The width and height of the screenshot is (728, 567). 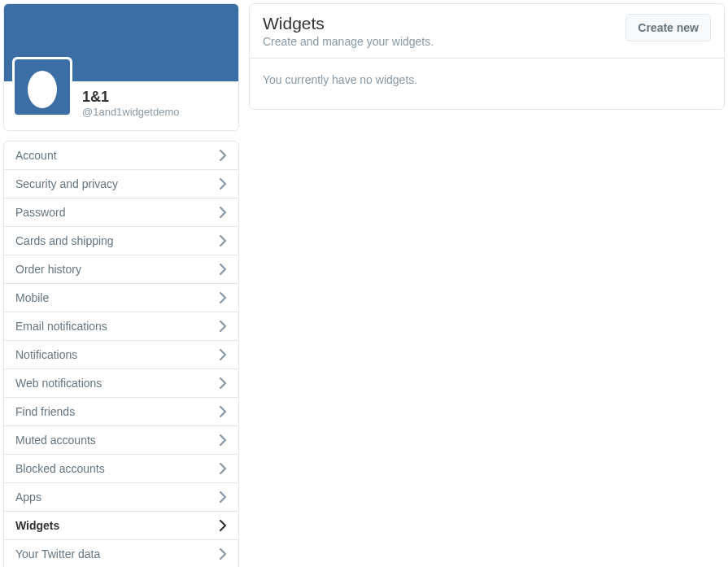 I want to click on nav-item-muted-accounts: Muted accounts, so click(x=121, y=441).